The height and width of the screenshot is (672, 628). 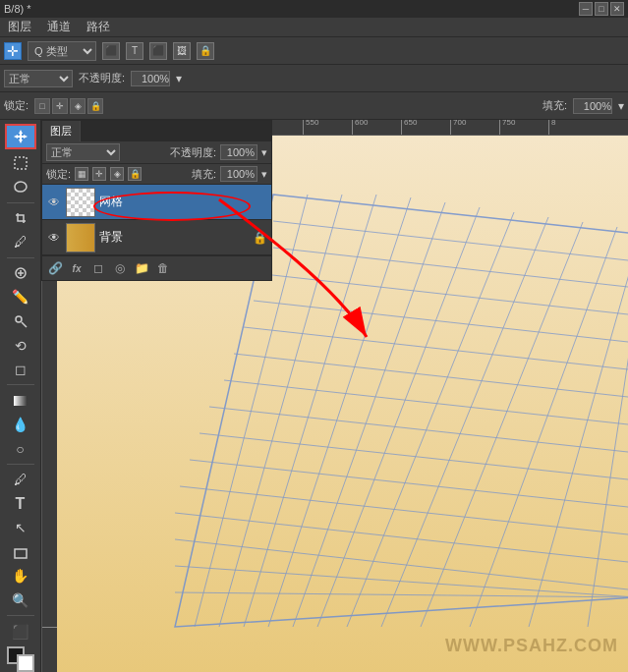 What do you see at coordinates (62, 51) in the screenshot?
I see `kind-select: Q 类型` at bounding box center [62, 51].